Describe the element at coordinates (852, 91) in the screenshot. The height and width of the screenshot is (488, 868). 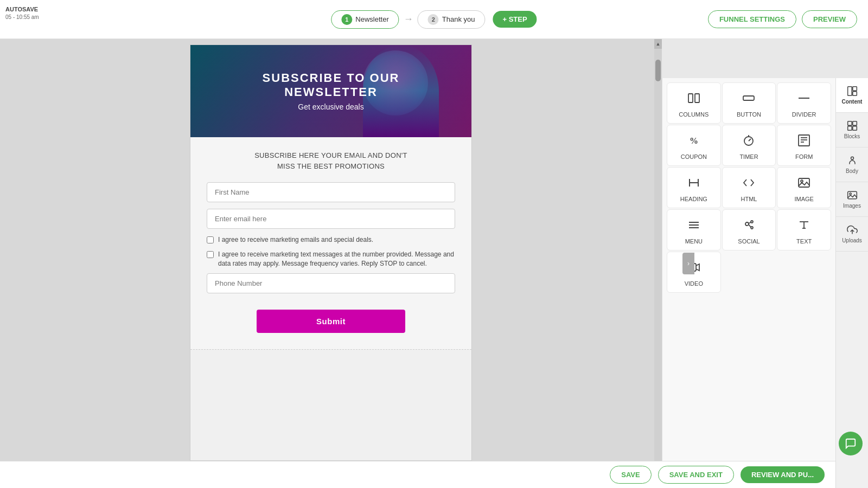
I see `content-icon` at that location.